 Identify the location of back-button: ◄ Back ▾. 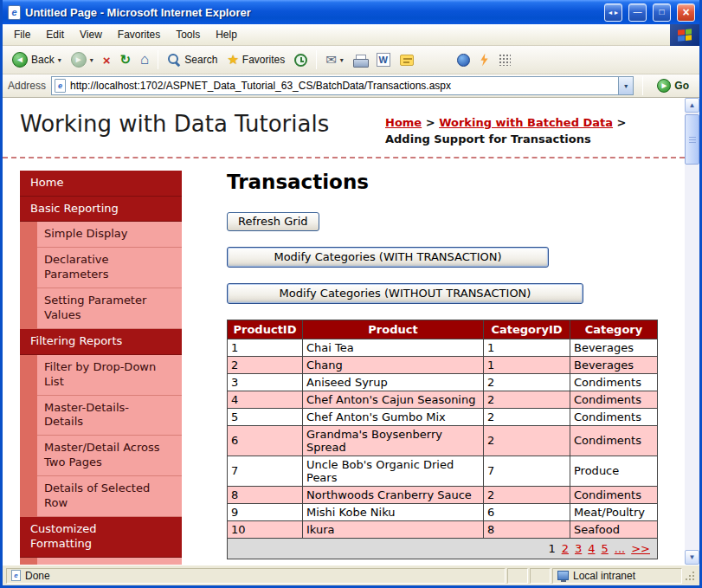
(36, 60).